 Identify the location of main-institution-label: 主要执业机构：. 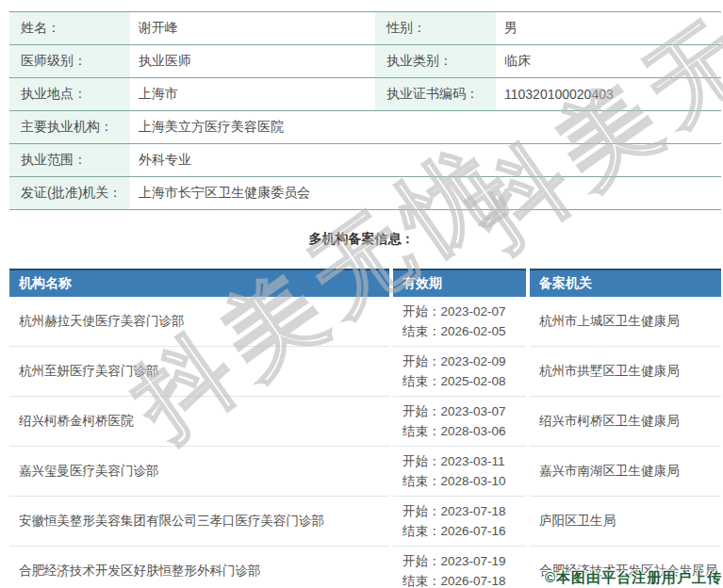
(70, 127).